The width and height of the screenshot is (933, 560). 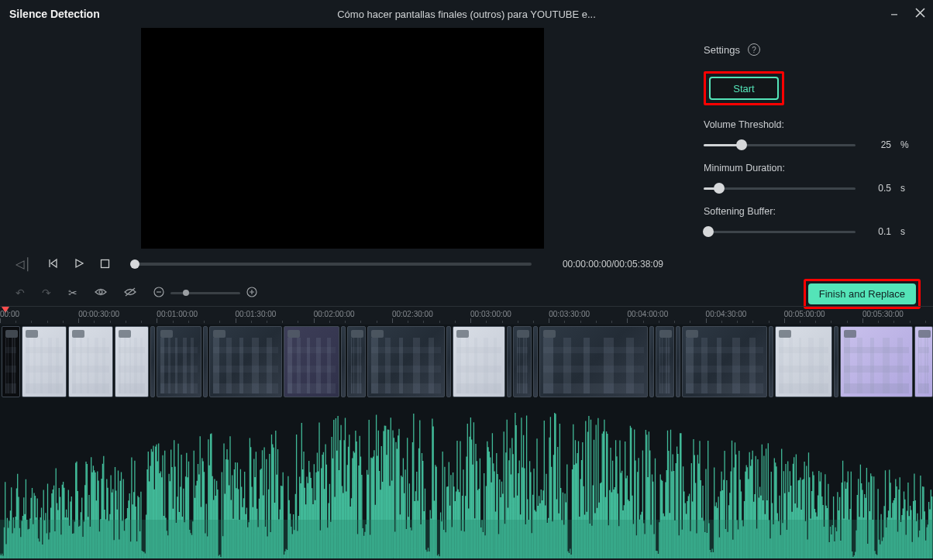 What do you see at coordinates (754, 50) in the screenshot?
I see `help-icon: ?` at bounding box center [754, 50].